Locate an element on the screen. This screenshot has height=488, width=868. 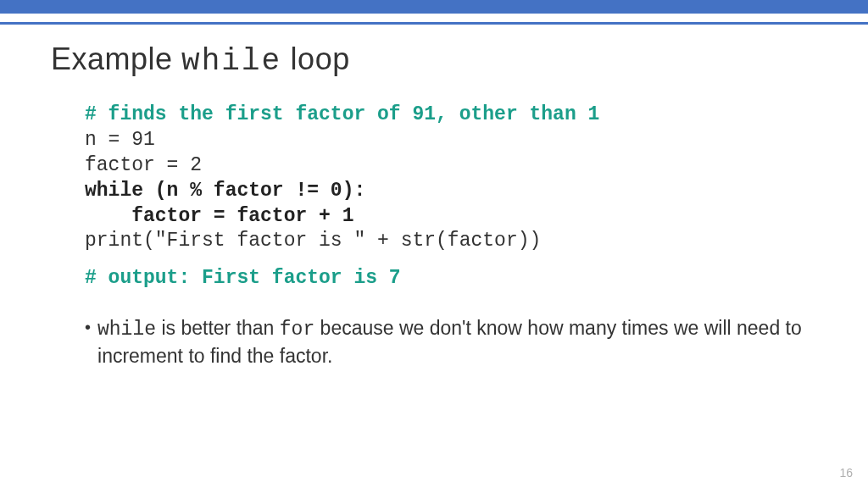
code-line: n = 91 is located at coordinates (451, 141).